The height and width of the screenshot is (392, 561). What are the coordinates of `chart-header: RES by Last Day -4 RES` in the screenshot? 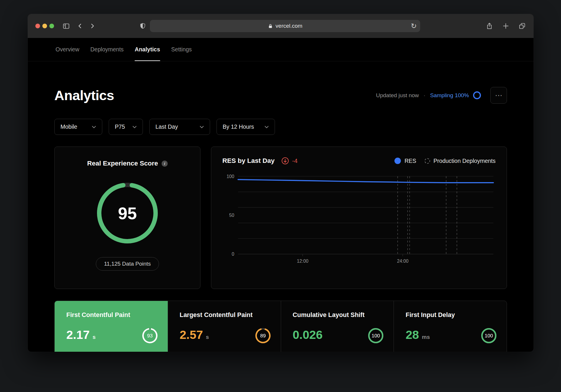 It's located at (359, 161).